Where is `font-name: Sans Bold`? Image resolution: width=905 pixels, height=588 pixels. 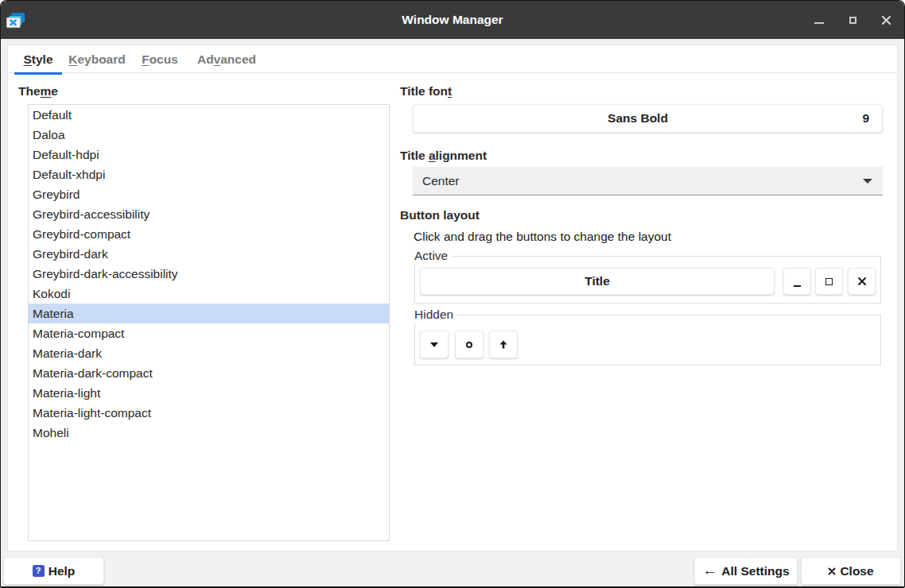
font-name: Sans Bold is located at coordinates (638, 118).